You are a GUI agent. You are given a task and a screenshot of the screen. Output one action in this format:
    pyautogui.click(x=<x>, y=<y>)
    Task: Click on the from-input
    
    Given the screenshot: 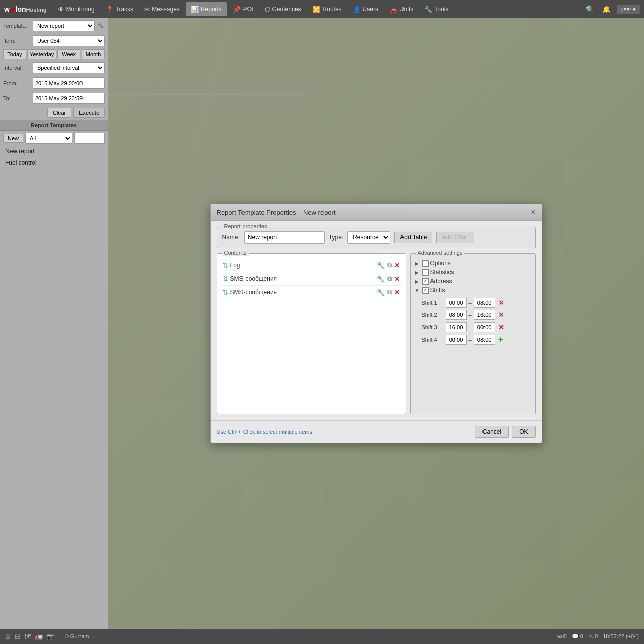 What is the action you would take?
    pyautogui.click(x=68, y=83)
    